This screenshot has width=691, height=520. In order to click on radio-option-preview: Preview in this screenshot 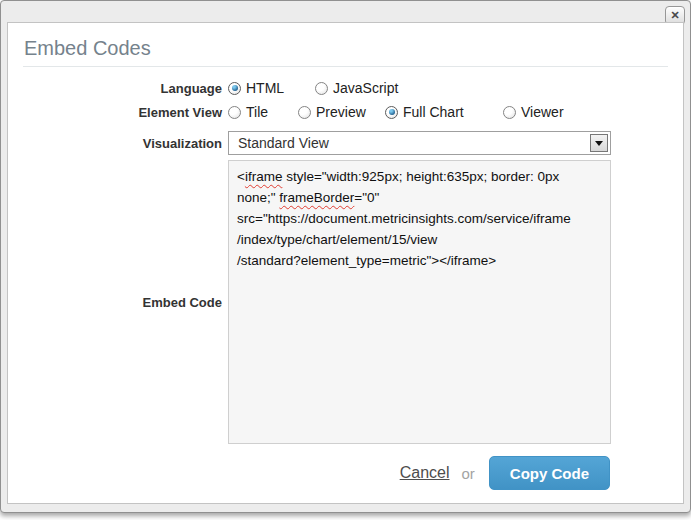, I will do `click(342, 112)`.